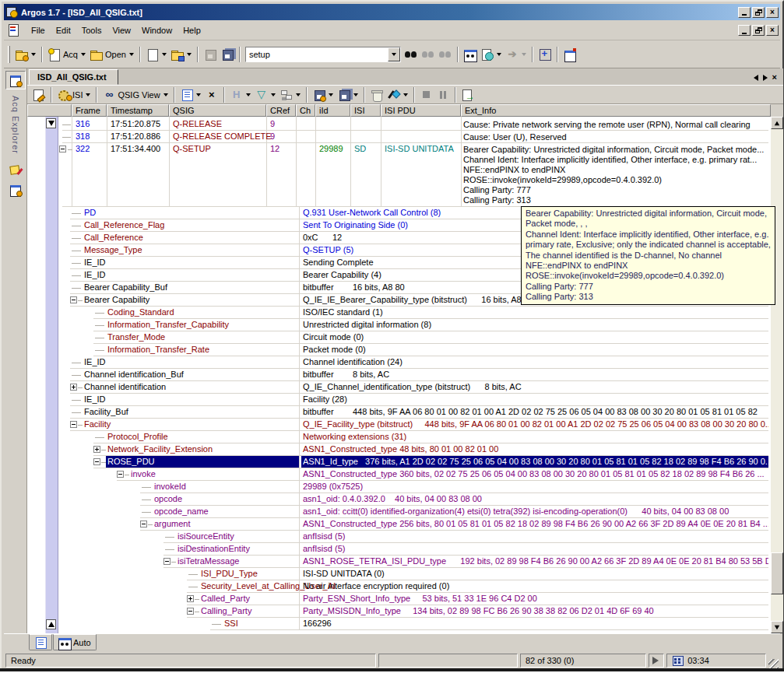  I want to click on view-settings-button, so click(16, 190).